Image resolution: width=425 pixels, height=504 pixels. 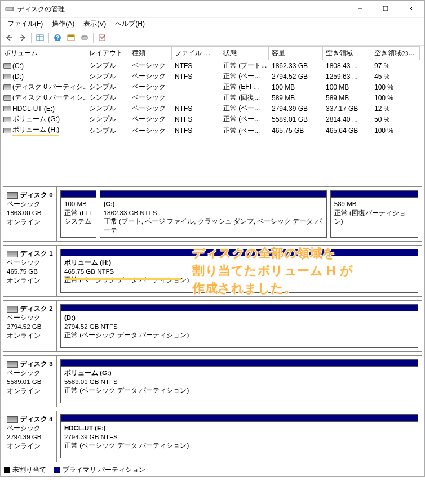 I want to click on cell-pct: 97 %, so click(x=396, y=65).